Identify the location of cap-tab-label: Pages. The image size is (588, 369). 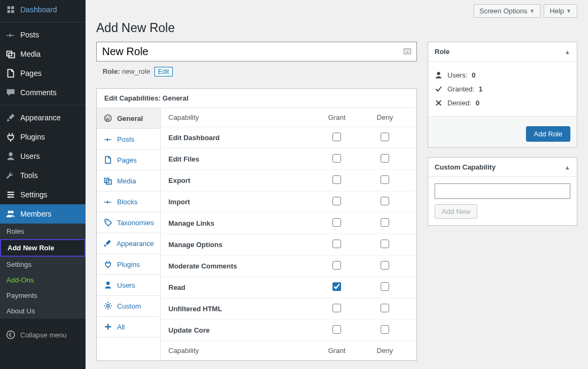
(127, 160).